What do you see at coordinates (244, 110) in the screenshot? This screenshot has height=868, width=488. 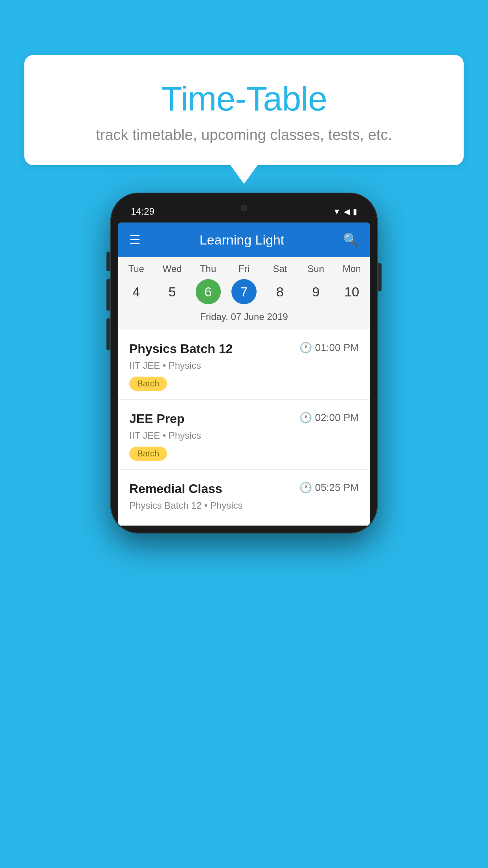 I see `speech-bubble: Time-Table track timetable, upcoming cla…` at bounding box center [244, 110].